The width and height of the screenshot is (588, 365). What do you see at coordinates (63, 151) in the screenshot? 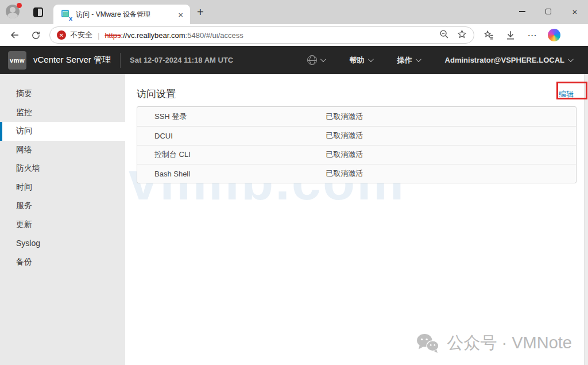
I see `sidebar-item-3: 网络` at bounding box center [63, 151].